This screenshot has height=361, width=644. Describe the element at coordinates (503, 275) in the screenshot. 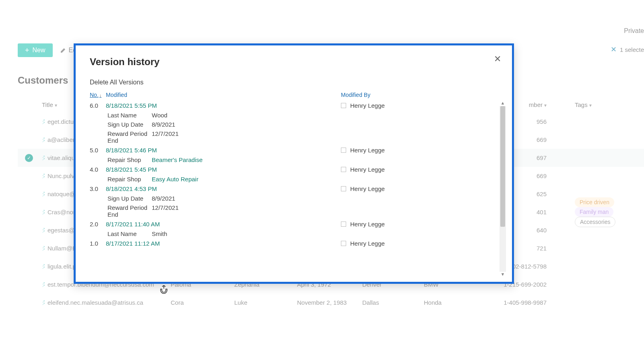

I see `scroll-down-icon: ▼` at that location.